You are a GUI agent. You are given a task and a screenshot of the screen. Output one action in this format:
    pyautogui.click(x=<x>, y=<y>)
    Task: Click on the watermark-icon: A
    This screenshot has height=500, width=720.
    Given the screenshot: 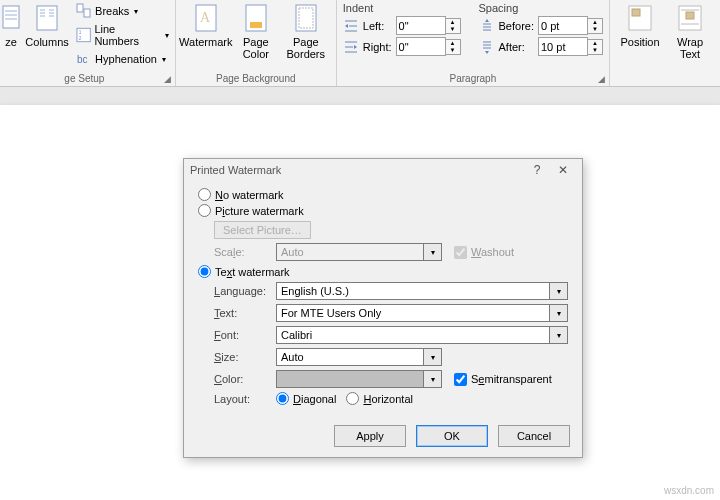 What is the action you would take?
    pyautogui.click(x=206, y=18)
    